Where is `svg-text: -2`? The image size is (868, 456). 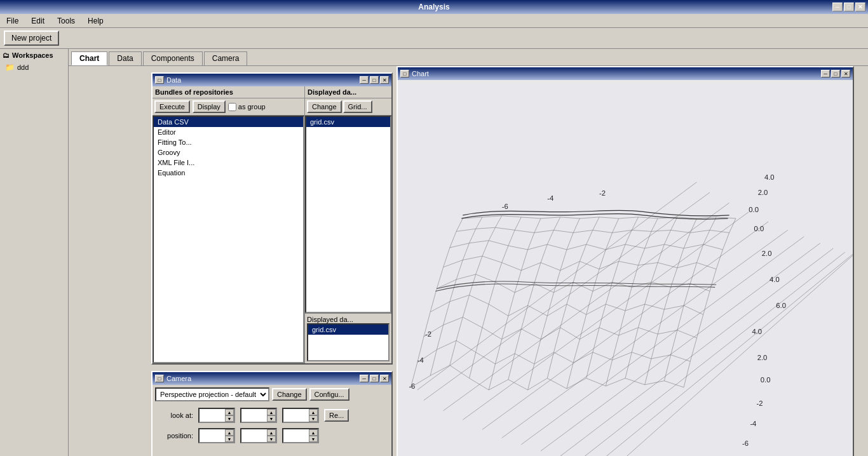 svg-text: -2 is located at coordinates (760, 403).